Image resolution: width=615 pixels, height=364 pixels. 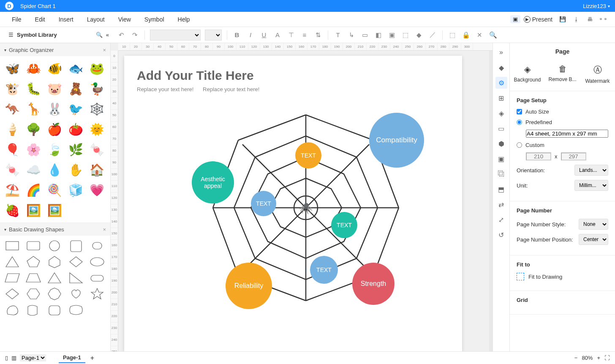 I want to click on align-tools-icon: ⇄, so click(x=501, y=204).